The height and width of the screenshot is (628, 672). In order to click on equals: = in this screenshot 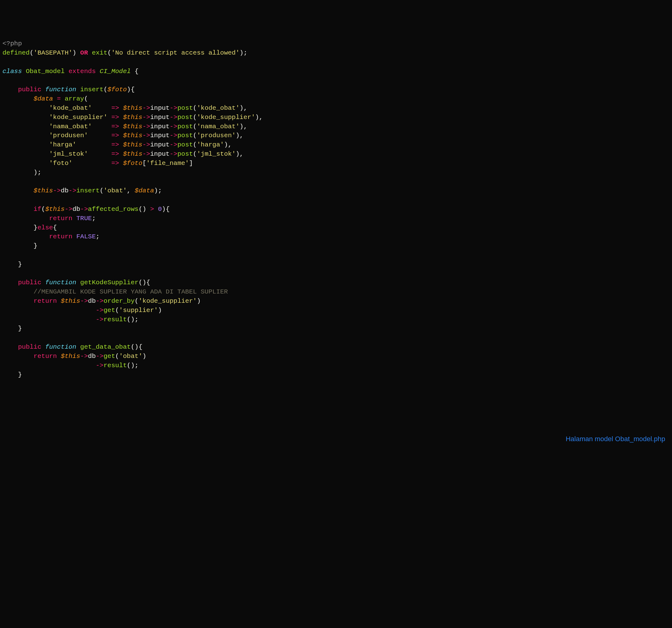, I will do `click(59, 99)`.